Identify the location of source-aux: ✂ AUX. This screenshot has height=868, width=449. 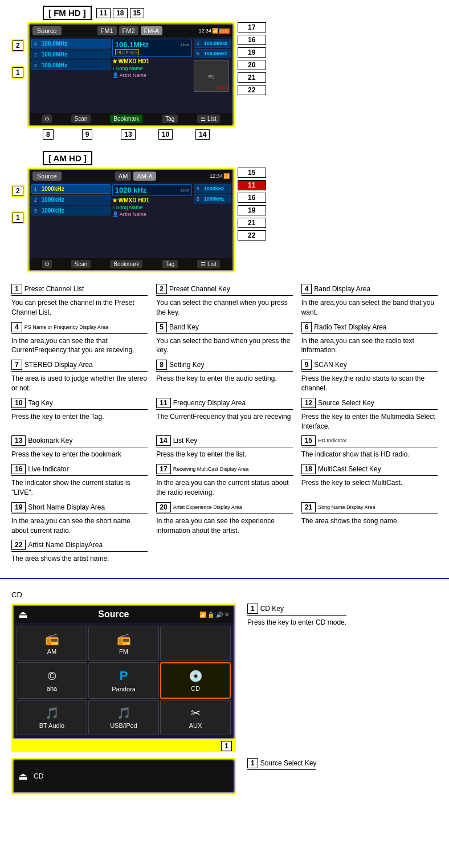
(195, 718).